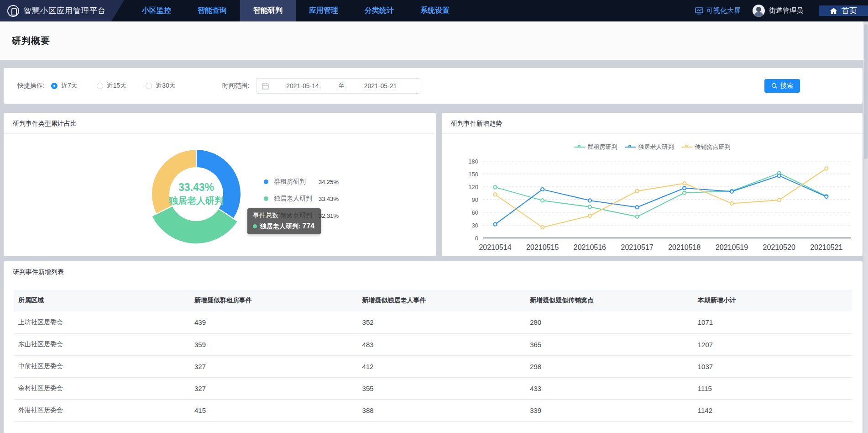  Describe the element at coordinates (64, 86) in the screenshot. I see `radio-last-7-days: 近7天` at that location.